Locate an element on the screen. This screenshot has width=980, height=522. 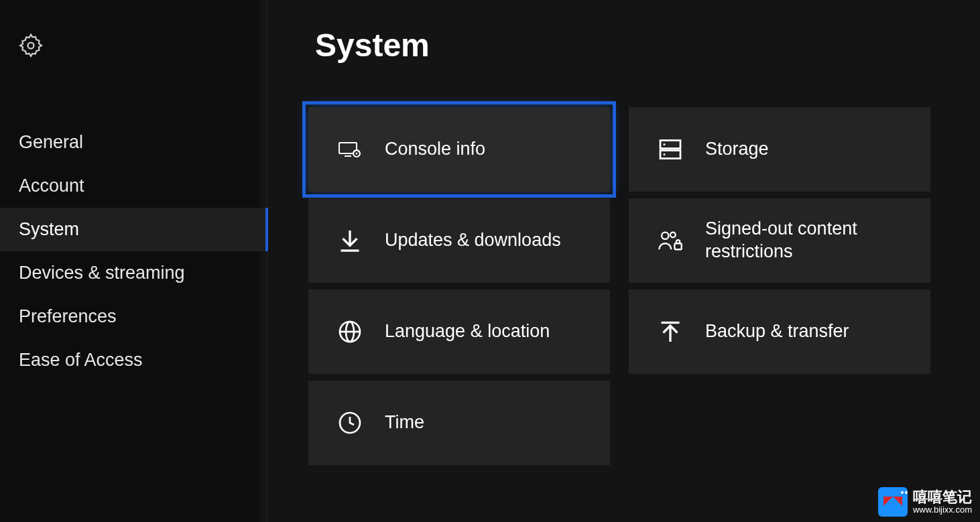
tile-language-location: Language & location is located at coordinates (459, 332).